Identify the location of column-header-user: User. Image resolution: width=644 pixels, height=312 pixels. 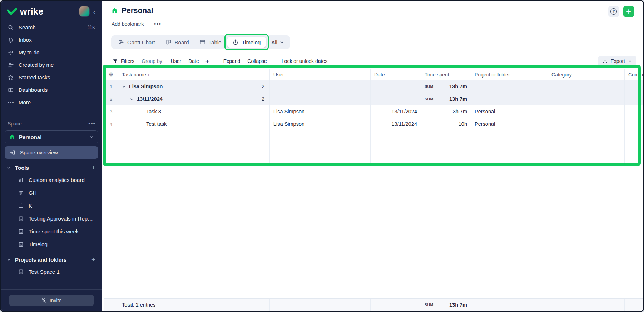
(320, 74).